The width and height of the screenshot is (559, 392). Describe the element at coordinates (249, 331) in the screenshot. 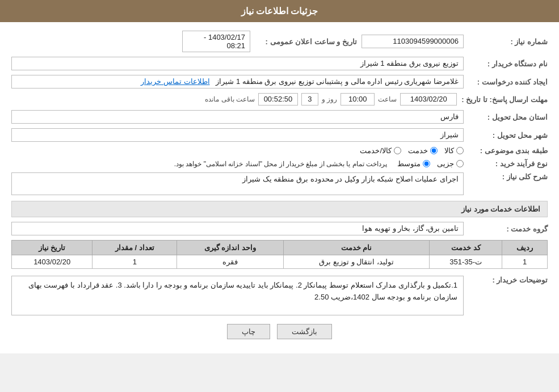

I see `print-button: چاپ` at that location.